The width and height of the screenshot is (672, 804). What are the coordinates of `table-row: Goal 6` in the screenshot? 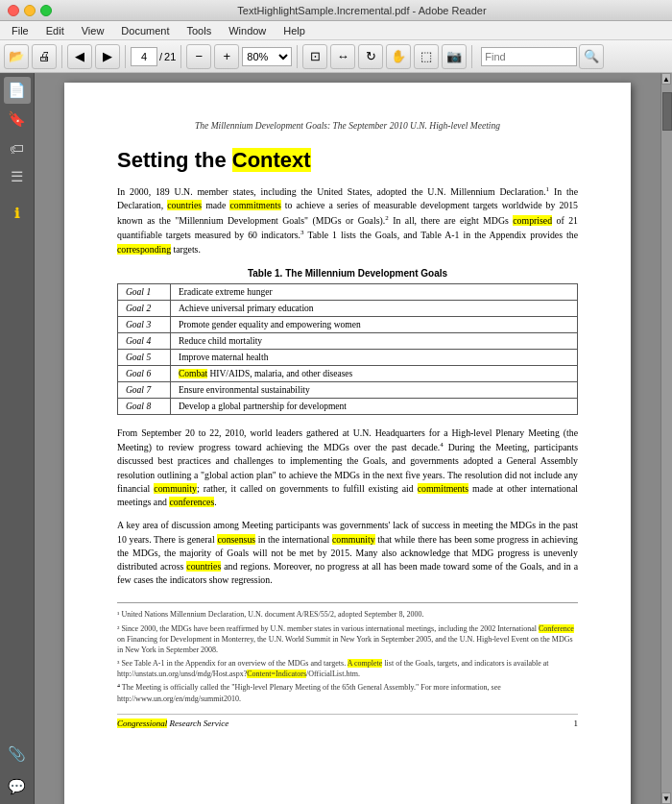 It's located at (144, 373).